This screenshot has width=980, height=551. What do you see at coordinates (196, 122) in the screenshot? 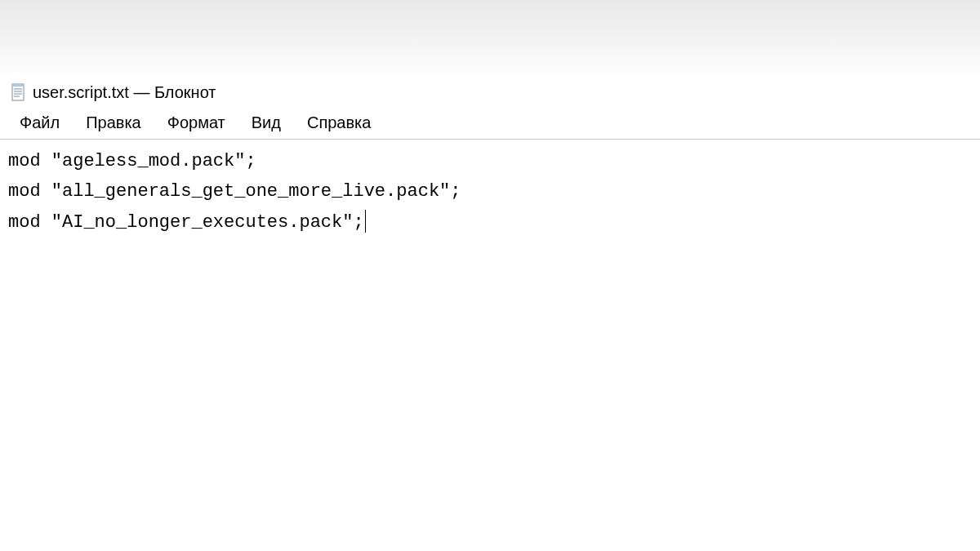
I see `menu-format: Формат` at bounding box center [196, 122].